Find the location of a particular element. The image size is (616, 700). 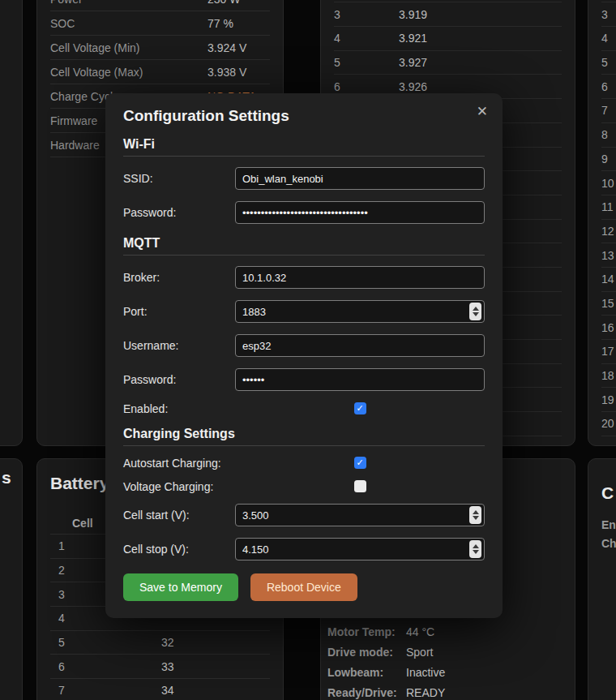

cell-value: 32 is located at coordinates (168, 642).